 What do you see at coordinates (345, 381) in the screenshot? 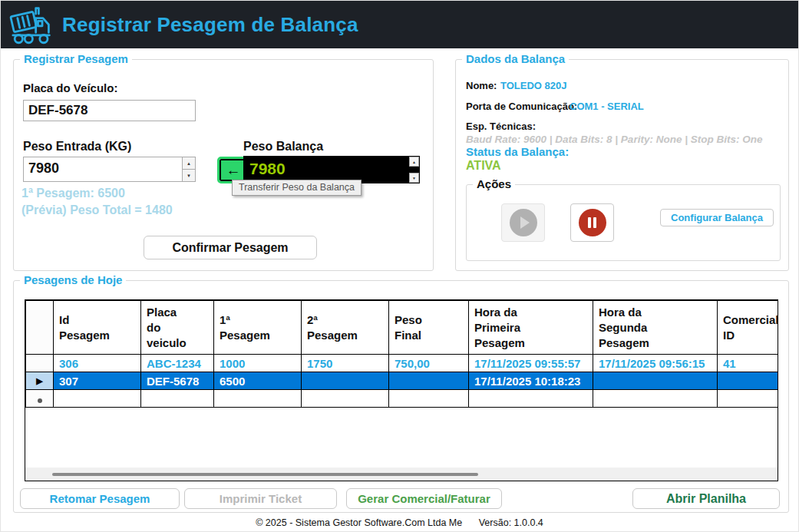
I see `cell-segunda-pesagem` at bounding box center [345, 381].